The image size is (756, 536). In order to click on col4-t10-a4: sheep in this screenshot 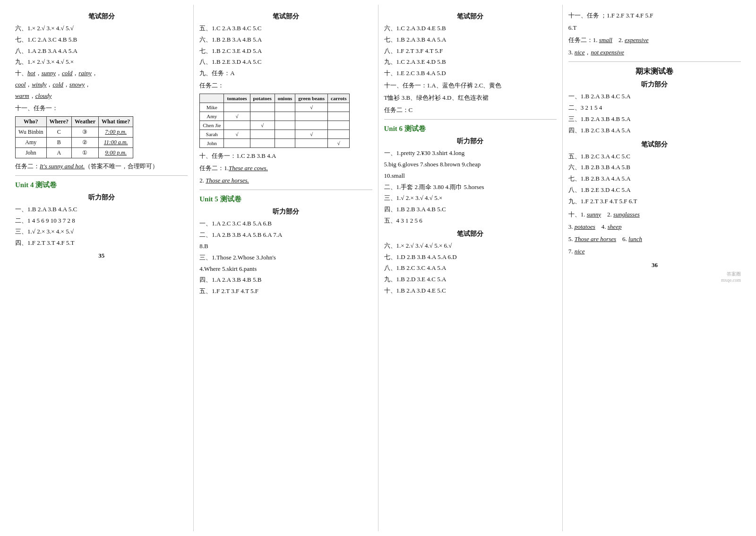, I will do `click(615, 227)`.